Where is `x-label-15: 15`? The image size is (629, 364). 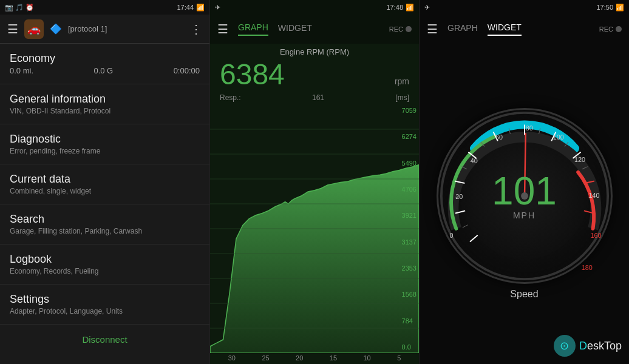 x-label-15: 15 is located at coordinates (333, 358).